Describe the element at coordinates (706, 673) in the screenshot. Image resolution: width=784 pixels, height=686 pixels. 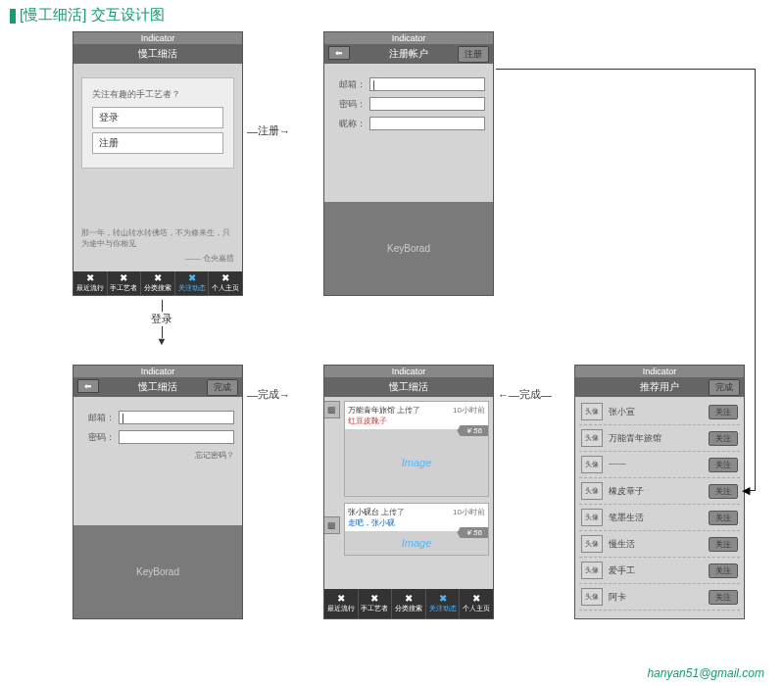
I see `footer-email: hanyan51@gmail.com` at that location.